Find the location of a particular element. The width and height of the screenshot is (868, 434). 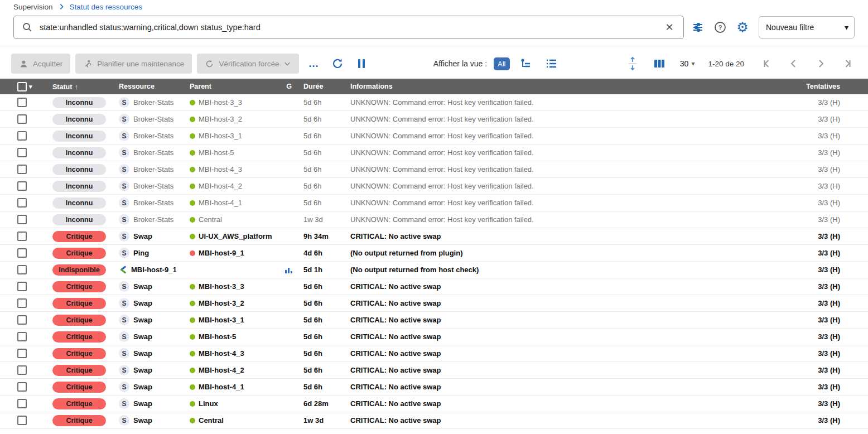

column-parent: Parent is located at coordinates (234, 86).